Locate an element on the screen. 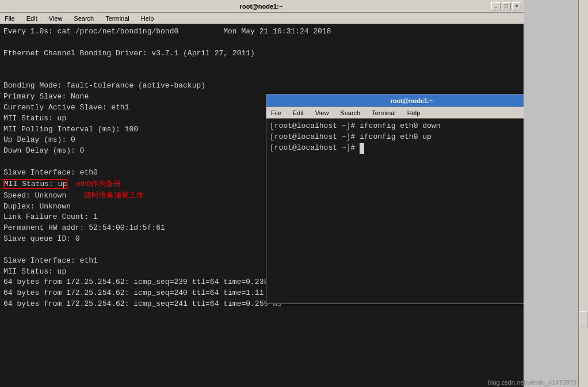  line-3: Bonding Mode: fault-tolerance (active-ba… is located at coordinates (262, 86).